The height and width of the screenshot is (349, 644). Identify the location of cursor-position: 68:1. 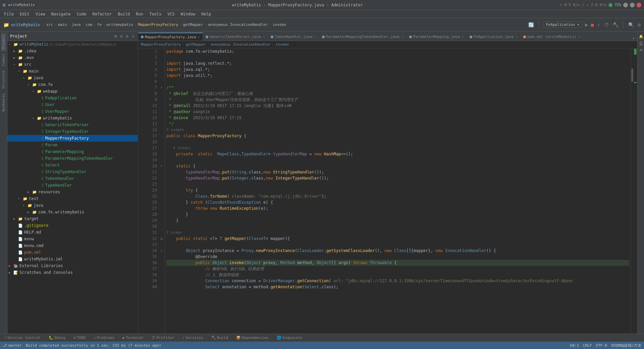
(575, 346).